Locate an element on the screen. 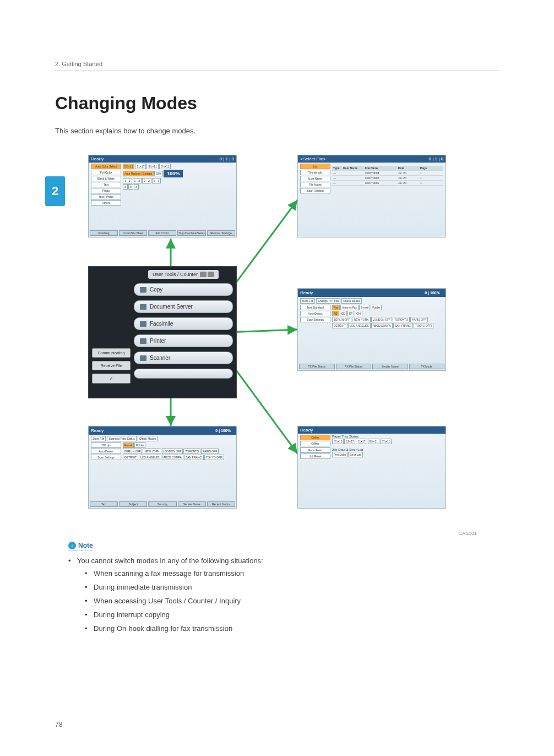 The image size is (554, 756). fax-footer-tab: TX Mode is located at coordinates (427, 366).